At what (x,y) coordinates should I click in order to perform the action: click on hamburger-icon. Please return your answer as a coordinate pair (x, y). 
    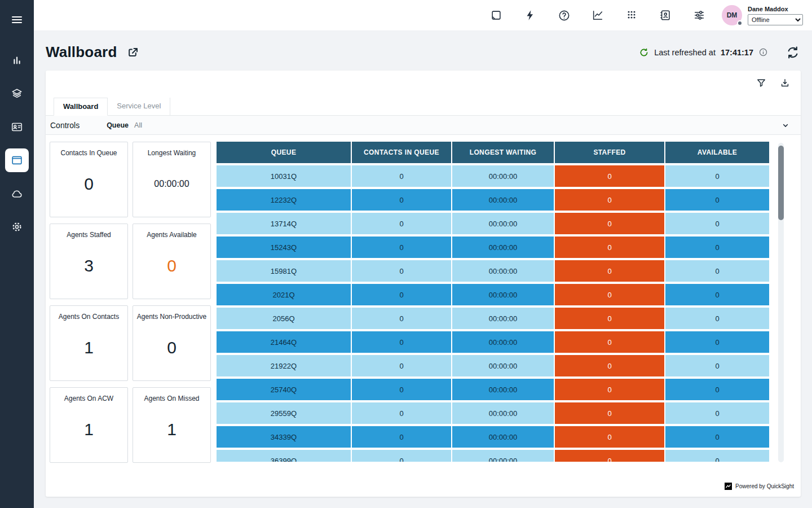
    Looking at the image, I should click on (17, 20).